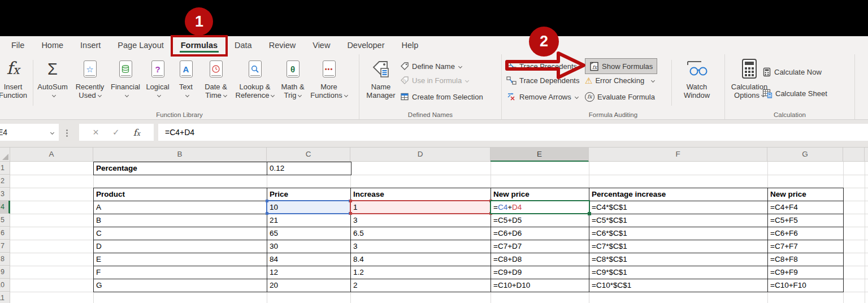 This screenshot has height=303, width=868. I want to click on table-header-cell: Percentage increase, so click(679, 194).